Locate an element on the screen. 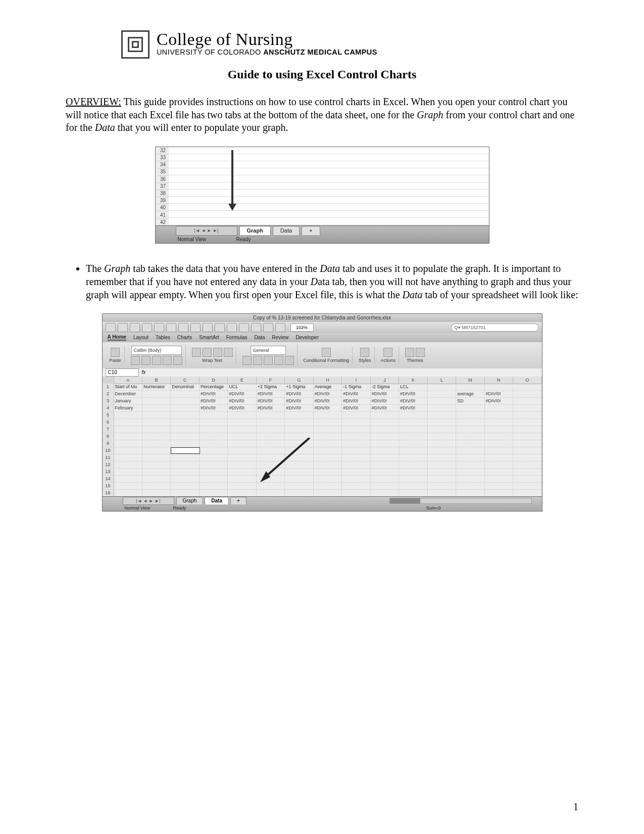  ribbon-tab: SmartArt is located at coordinates (209, 338).